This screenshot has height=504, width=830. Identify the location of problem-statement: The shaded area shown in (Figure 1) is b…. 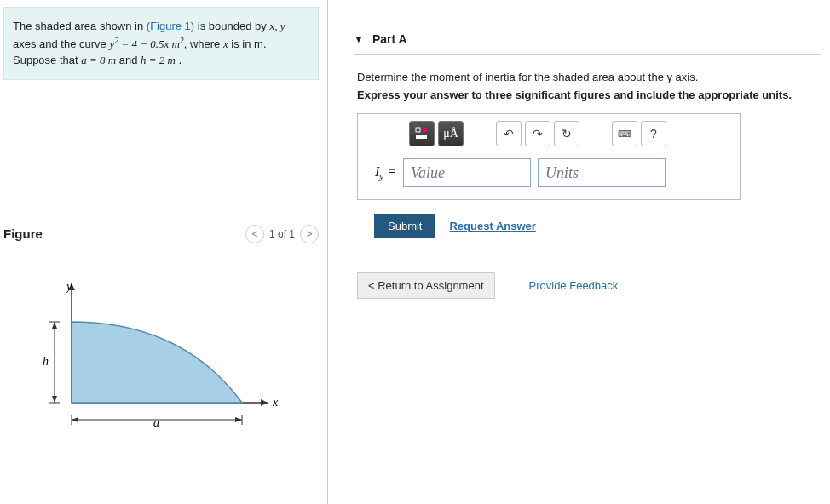
(161, 43).